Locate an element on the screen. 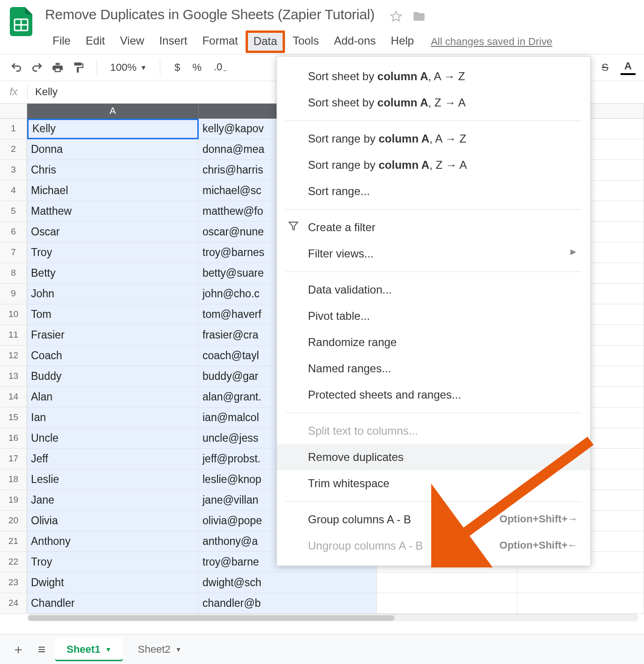 Image resolution: width=644 pixels, height=664 pixels. cell: Olivia is located at coordinates (113, 521).